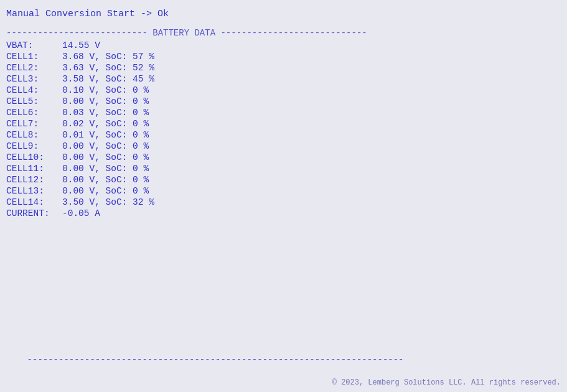 The image size is (567, 392). What do you see at coordinates (447, 383) in the screenshot?
I see `copyright-text: © 2023, Lemberg Solutions LLC. All right…` at bounding box center [447, 383].